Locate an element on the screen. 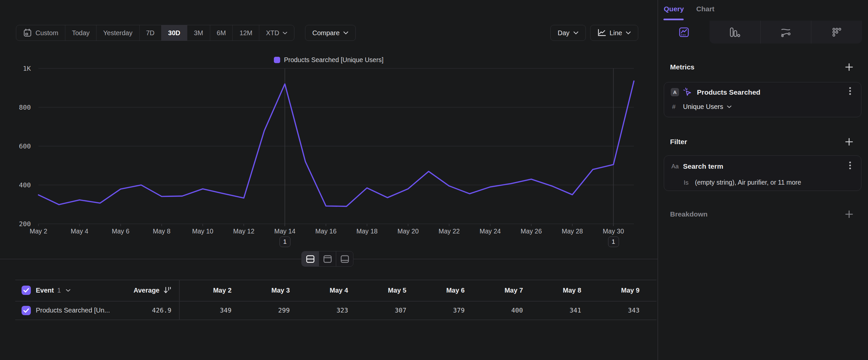  svg-text: May 16 is located at coordinates (326, 231).